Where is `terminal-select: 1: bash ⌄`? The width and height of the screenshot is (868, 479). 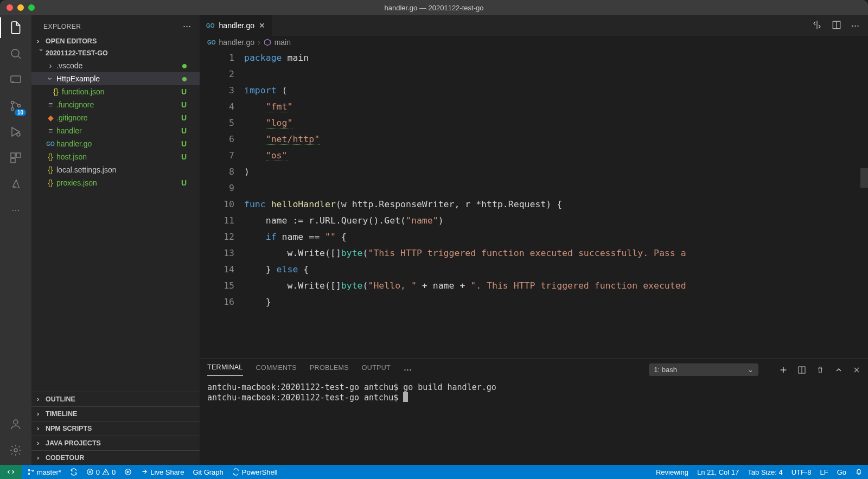
terminal-select: 1: bash ⌄ is located at coordinates (704, 370).